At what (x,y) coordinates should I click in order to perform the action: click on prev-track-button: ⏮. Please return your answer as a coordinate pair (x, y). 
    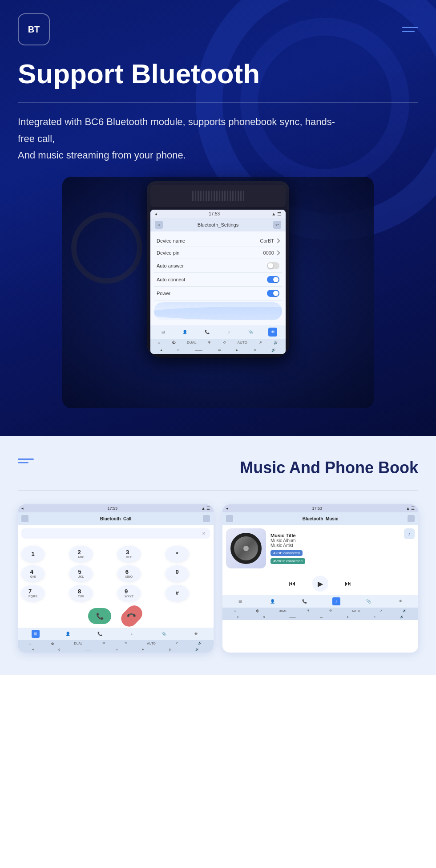
    Looking at the image, I should click on (292, 584).